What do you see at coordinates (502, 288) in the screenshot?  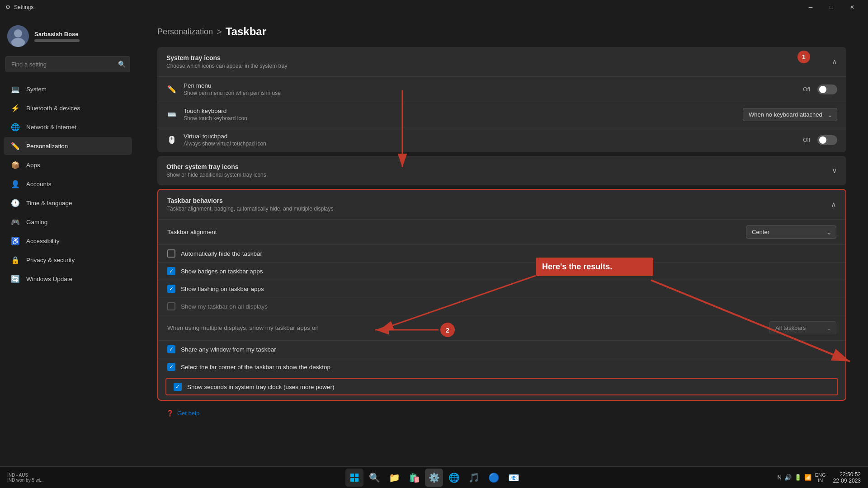 I see `show-flashing-row: Show flashing on taskbar apps` at bounding box center [502, 288].